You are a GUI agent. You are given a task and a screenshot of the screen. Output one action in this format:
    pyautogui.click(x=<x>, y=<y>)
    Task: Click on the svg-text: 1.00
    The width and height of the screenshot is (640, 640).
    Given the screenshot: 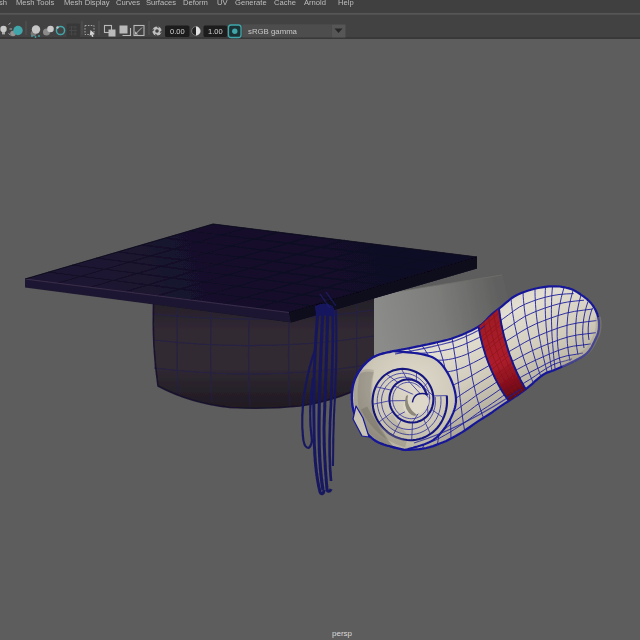 What is the action you would take?
    pyautogui.click(x=216, y=32)
    